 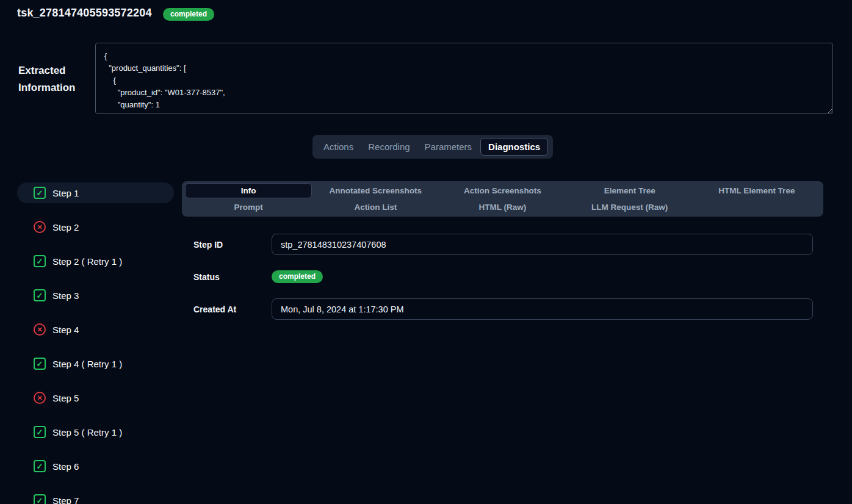 What do you see at coordinates (84, 13) in the screenshot?
I see `page-title: tsk_278147405593572204` at bounding box center [84, 13].